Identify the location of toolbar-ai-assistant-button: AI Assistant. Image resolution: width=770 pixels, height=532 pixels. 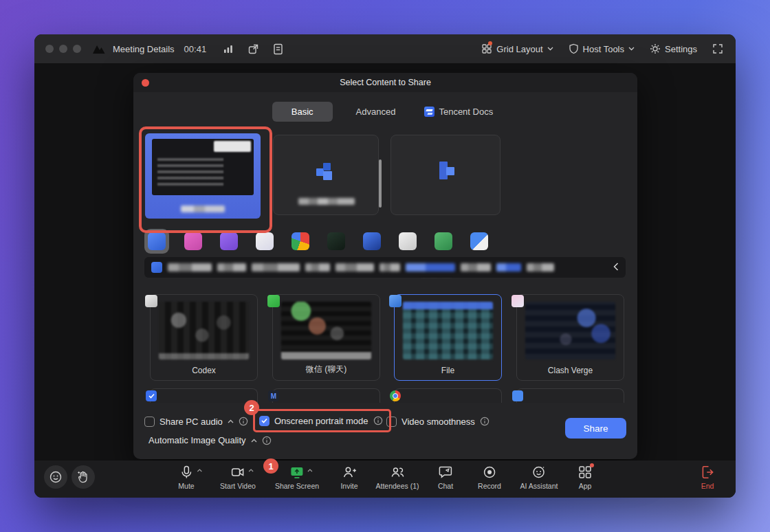
(539, 477).